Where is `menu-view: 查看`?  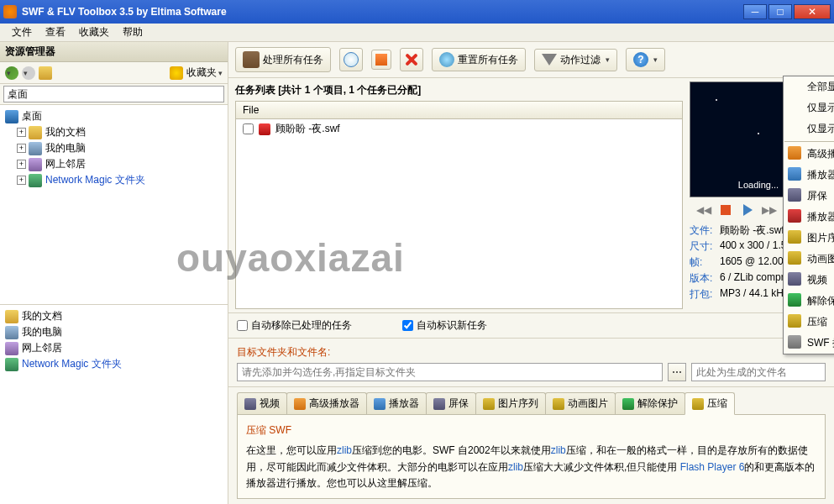 menu-view: 查看 is located at coordinates (55, 32).